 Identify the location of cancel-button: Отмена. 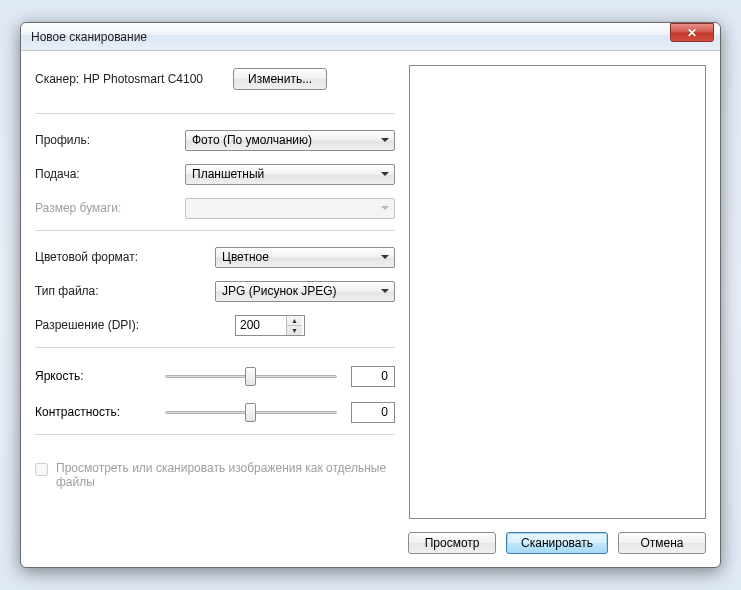
(662, 543).